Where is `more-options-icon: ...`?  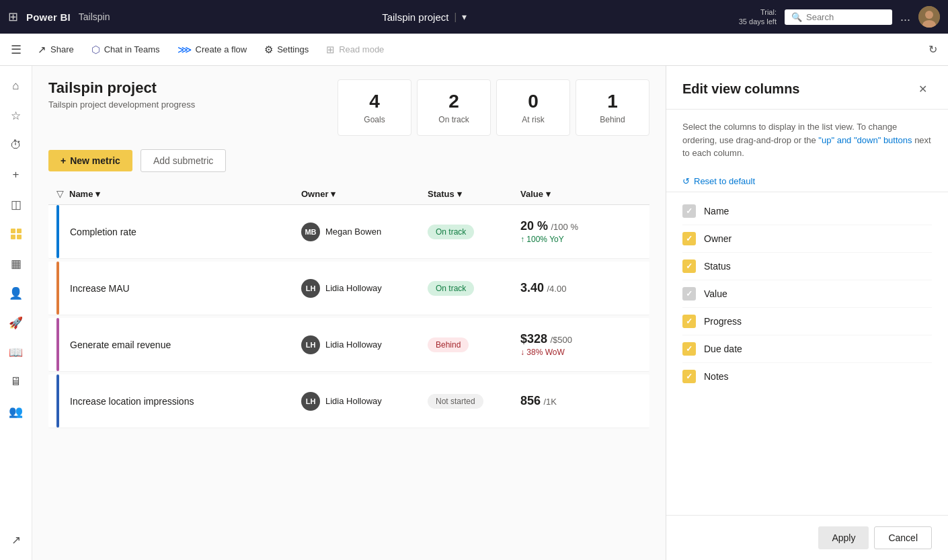 more-options-icon: ... is located at coordinates (905, 17).